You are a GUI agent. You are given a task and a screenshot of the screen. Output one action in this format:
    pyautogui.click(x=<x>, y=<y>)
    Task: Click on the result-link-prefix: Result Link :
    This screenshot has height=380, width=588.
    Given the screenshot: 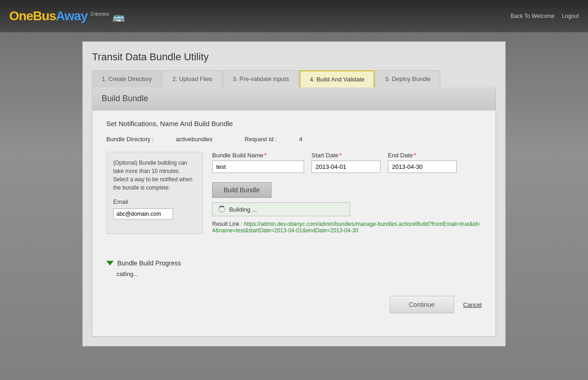 What is the action you would take?
    pyautogui.click(x=227, y=224)
    